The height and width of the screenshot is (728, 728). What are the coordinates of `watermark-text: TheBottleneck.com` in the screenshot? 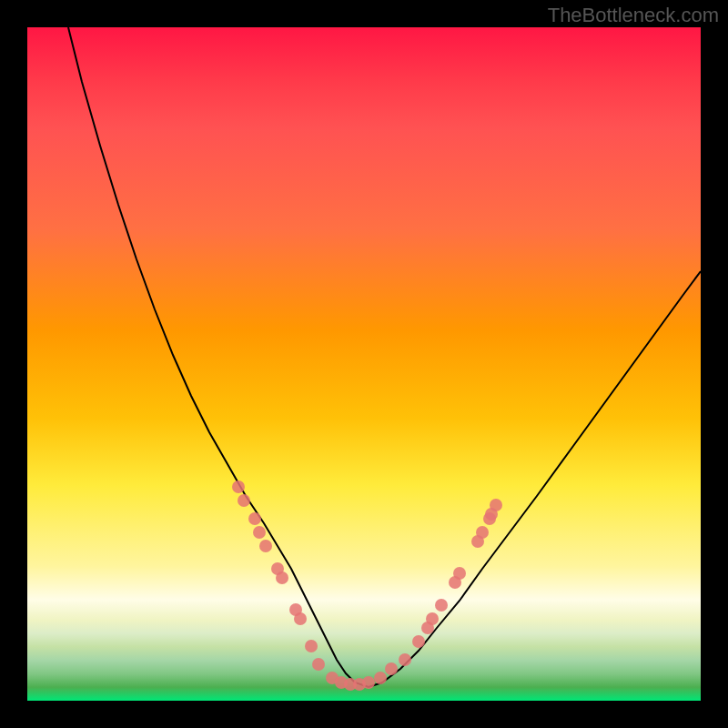 It's located at (633, 15).